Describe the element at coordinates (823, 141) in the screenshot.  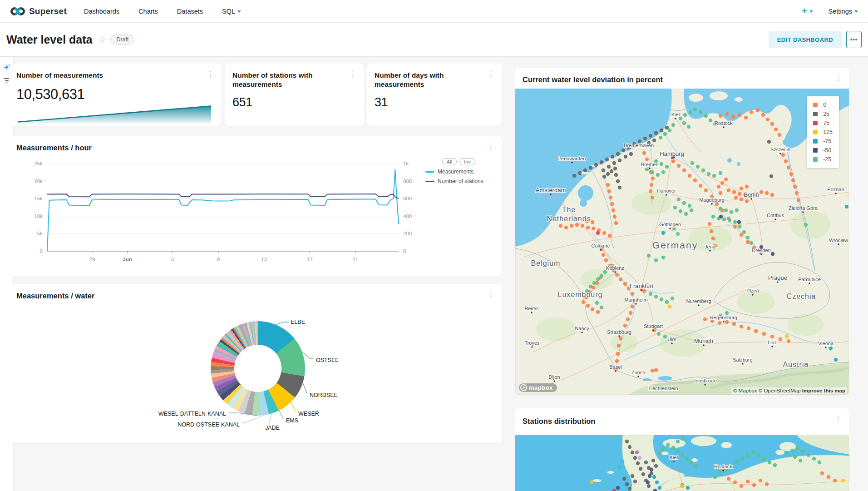
I see `map-legend-item: -75` at that location.